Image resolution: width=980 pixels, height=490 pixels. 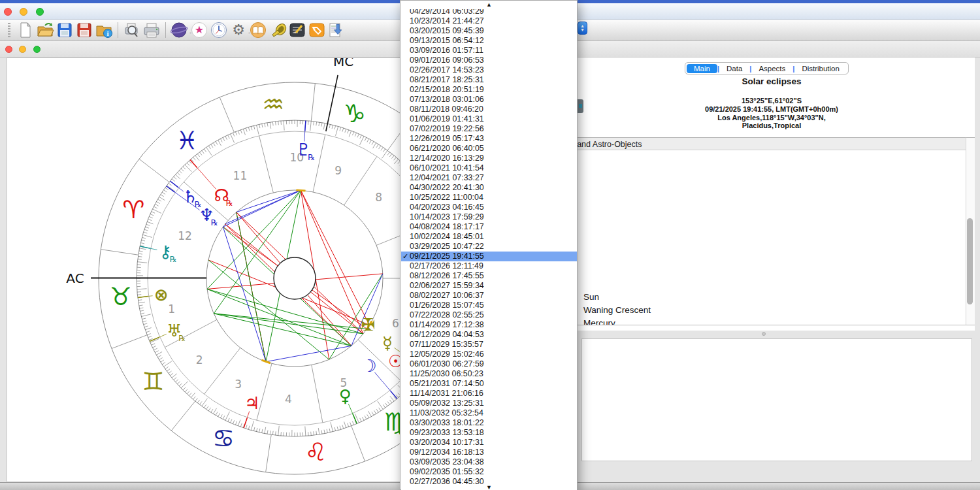 What do you see at coordinates (489, 472) in the screenshot?
I see `eclipse-date-option: 09/02/2035 01:55:32` at bounding box center [489, 472].